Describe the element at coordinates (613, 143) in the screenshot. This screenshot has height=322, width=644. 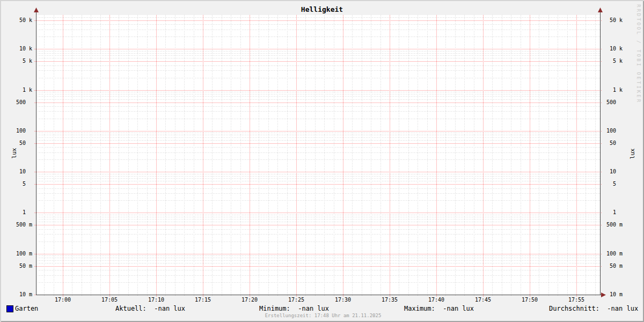
I see `y-tick-label-right: 50` at that location.